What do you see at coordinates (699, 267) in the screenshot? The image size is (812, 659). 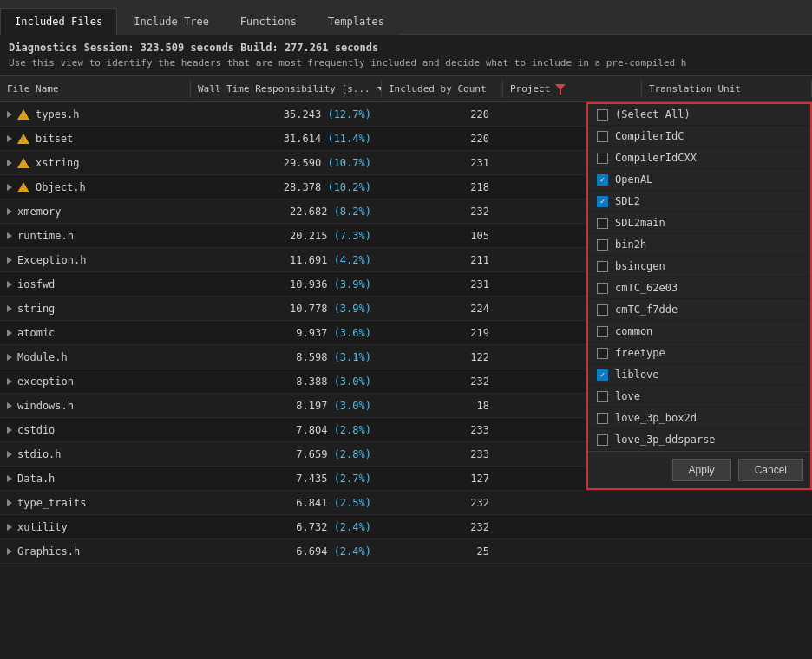 I see `dropdown-item: bsincgen` at bounding box center [699, 267].